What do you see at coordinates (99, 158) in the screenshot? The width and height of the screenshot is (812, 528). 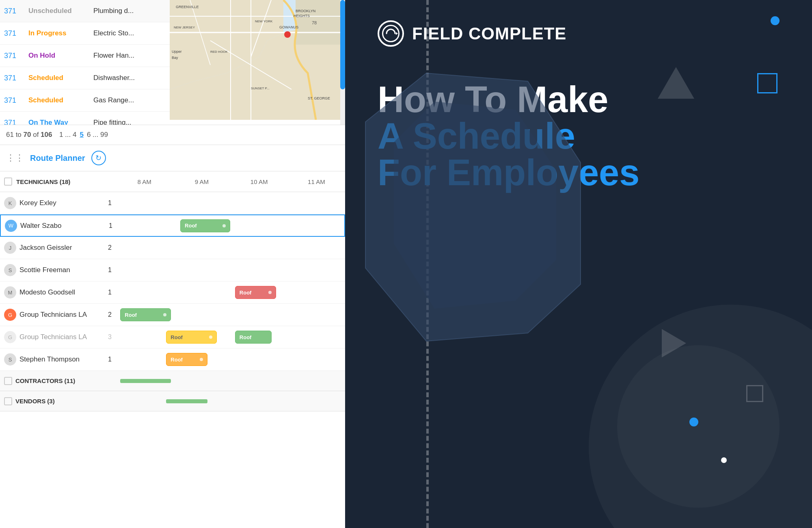 I see `refresh-button: ↻` at bounding box center [99, 158].